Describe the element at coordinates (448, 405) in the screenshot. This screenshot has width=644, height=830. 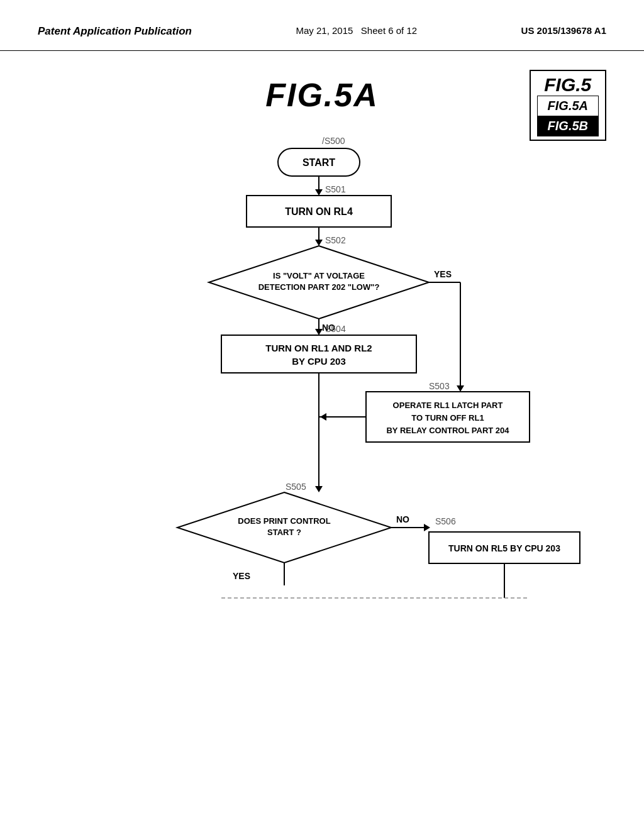
I see `s503-text1: OPERATE RL1 LATCH PART` at that location.